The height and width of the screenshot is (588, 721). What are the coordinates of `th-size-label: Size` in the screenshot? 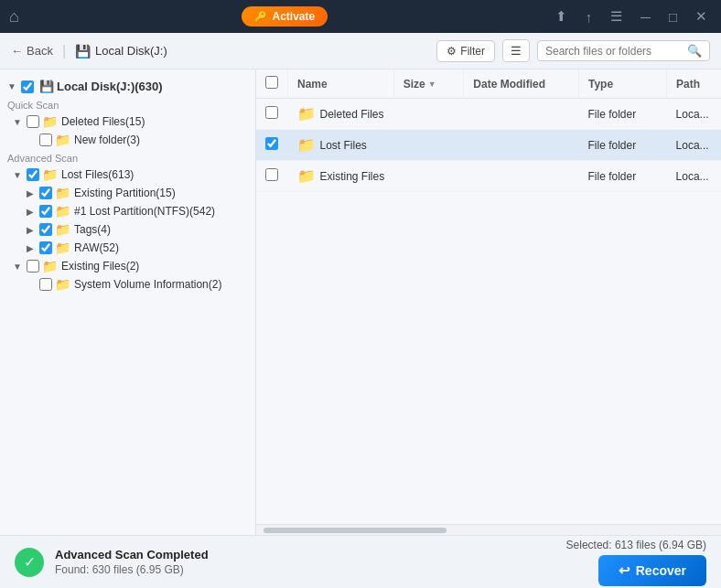 It's located at (414, 84).